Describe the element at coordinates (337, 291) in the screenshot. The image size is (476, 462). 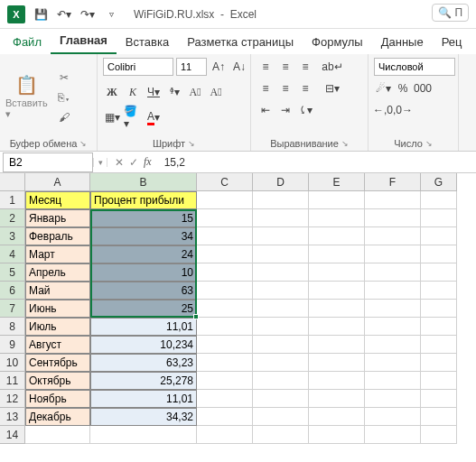
I see `cell-E6` at that location.